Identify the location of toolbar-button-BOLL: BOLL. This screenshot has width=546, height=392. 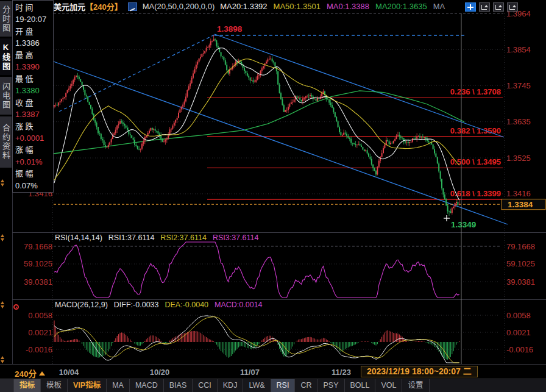
(361, 385).